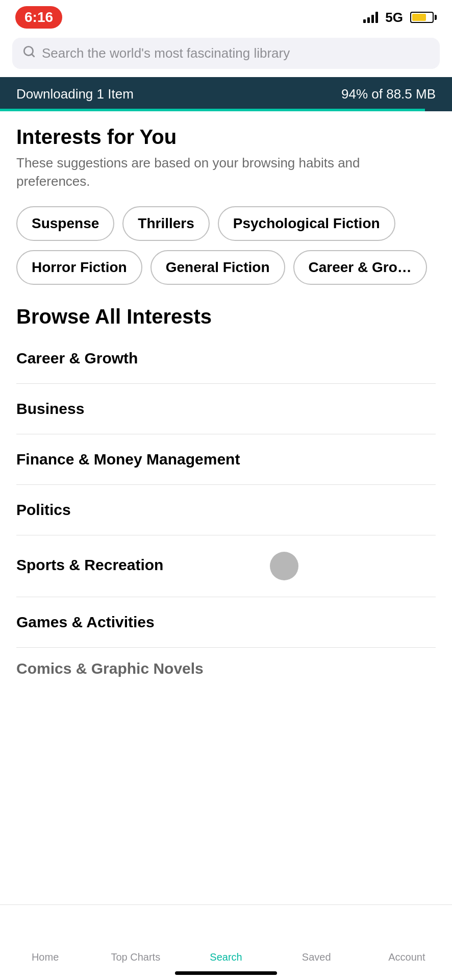  I want to click on browse-title: Browse All Interests, so click(226, 316).